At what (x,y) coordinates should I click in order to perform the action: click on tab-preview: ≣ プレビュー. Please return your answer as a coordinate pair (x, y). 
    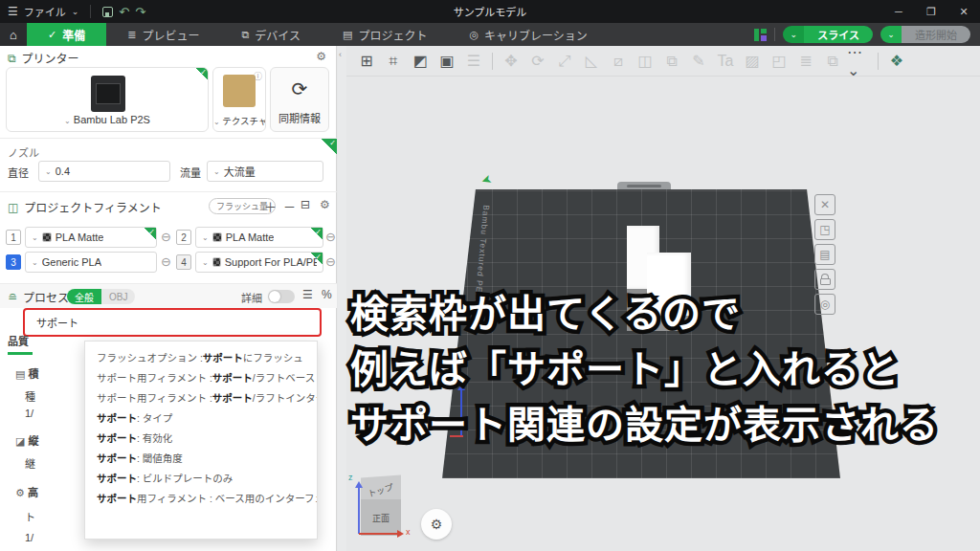
    Looking at the image, I should click on (163, 34).